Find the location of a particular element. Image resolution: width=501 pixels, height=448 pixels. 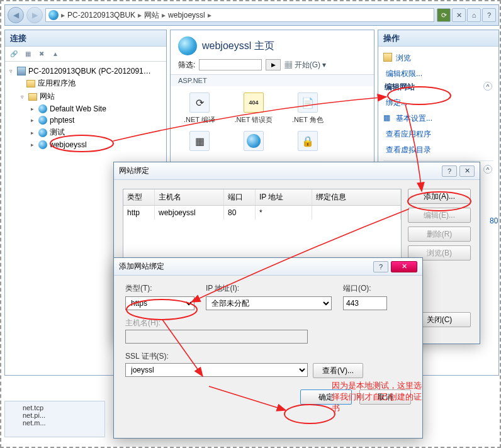

server-icon is located at coordinates (21, 71).